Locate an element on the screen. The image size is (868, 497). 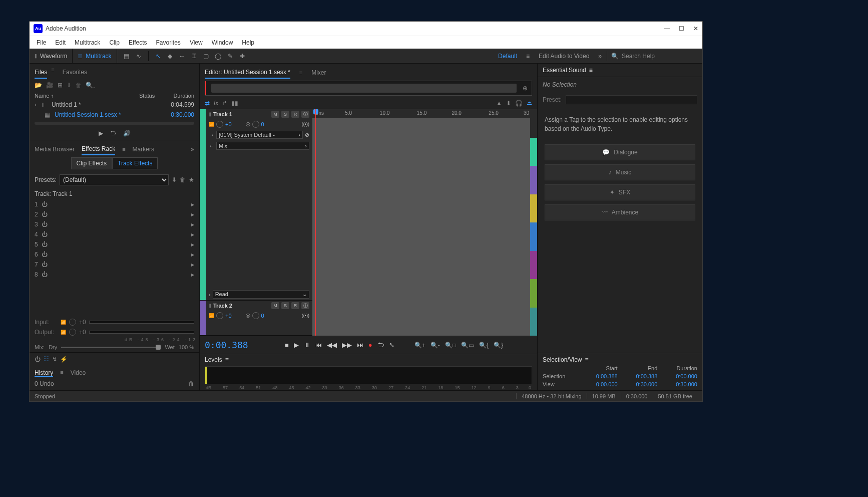
time-display: 0:00.388 is located at coordinates (235, 345).